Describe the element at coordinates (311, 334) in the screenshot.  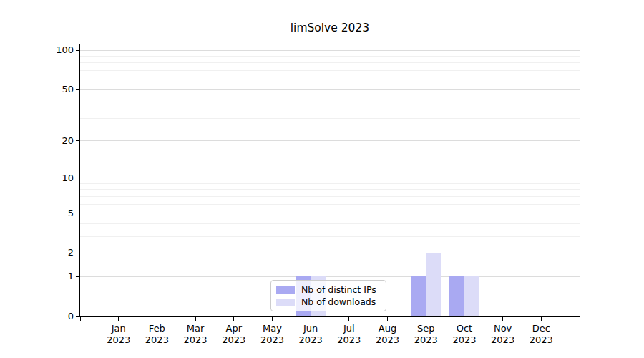
I see `x-tick-label: Jun2023` at that location.